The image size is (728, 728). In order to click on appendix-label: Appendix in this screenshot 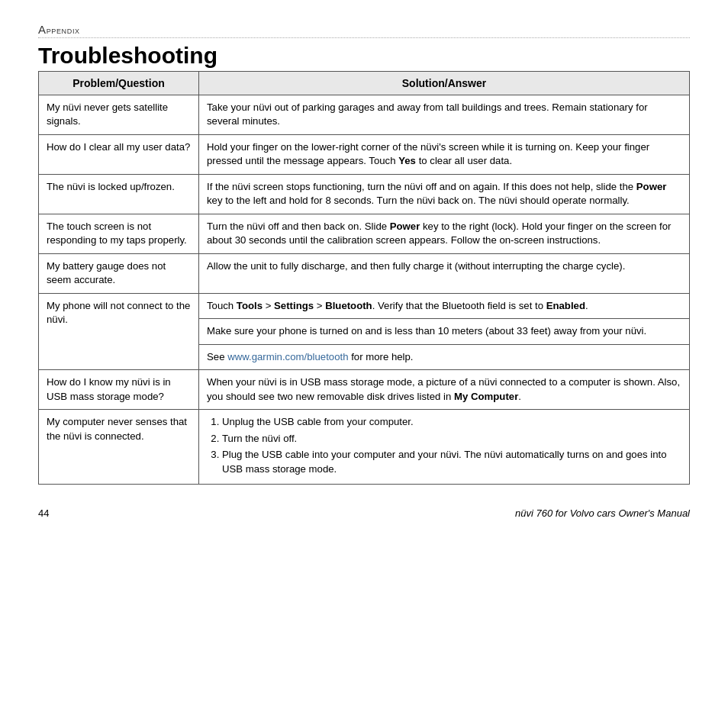, I will do `click(364, 29)`.